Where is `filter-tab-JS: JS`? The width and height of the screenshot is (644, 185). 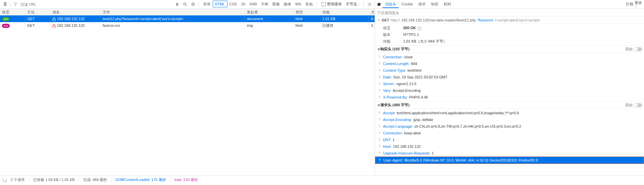
filter-tab-JS: JS is located at coordinates (243, 4).